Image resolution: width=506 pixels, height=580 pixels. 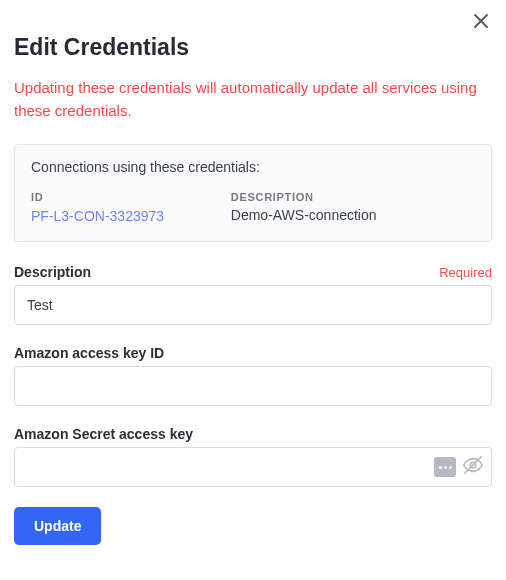 What do you see at coordinates (253, 386) in the screenshot?
I see `access-key-input` at bounding box center [253, 386].